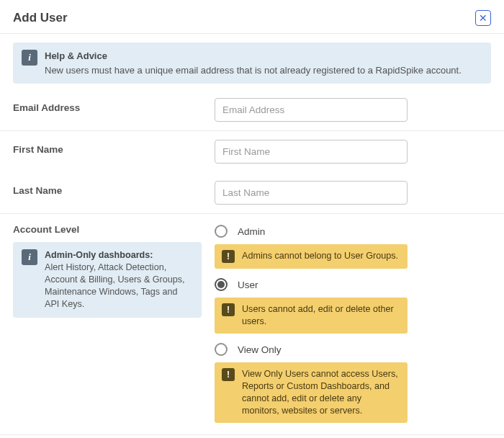 The height and width of the screenshot is (438, 504). I want to click on label-last-name: Last Name, so click(114, 189).